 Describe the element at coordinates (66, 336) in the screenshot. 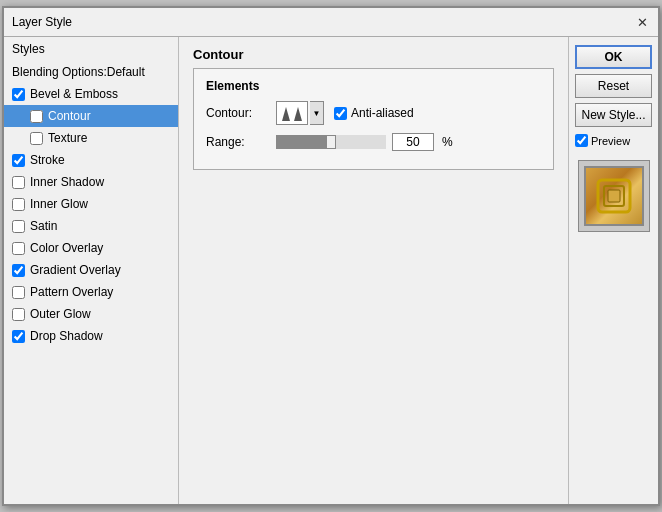

I see `sidebar-label-drop-shadow: Drop Shadow` at that location.